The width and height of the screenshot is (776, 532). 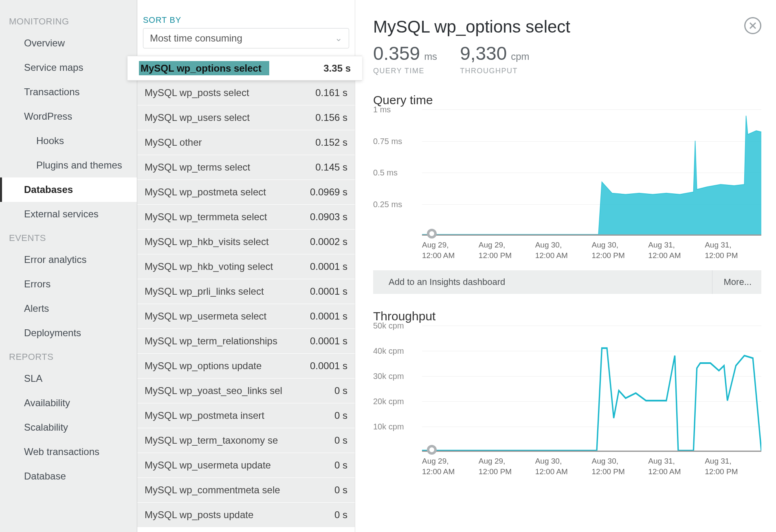 I want to click on query-row: MySQL wp_postmeta select0.0969 s, so click(x=246, y=192).